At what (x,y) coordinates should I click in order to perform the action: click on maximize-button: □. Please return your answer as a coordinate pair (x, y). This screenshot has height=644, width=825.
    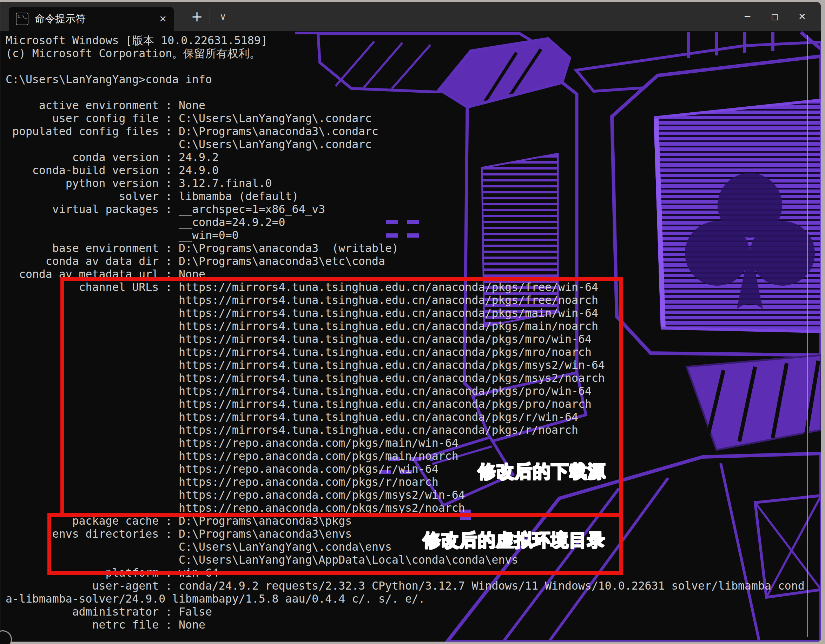
    Looking at the image, I should click on (775, 17).